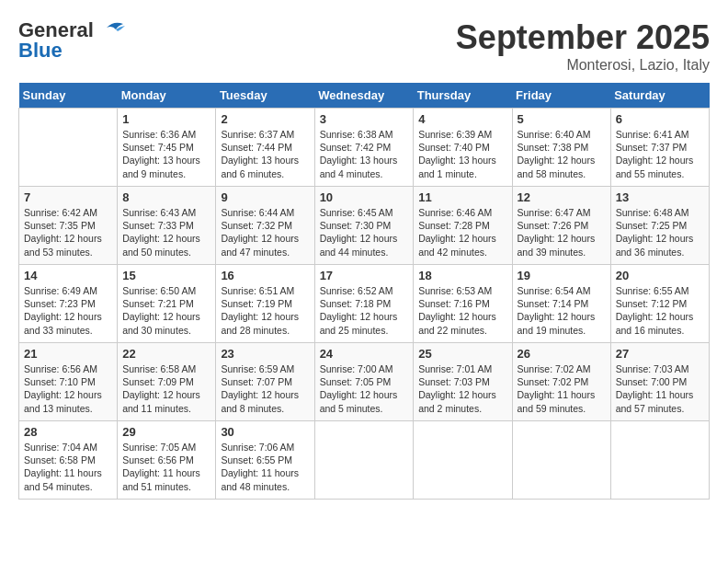 This screenshot has height=563, width=728. What do you see at coordinates (463, 304) in the screenshot?
I see `calendar-cell: 18Sunrise: 6:53 AM Sunset: 7:16 PM Dayli…` at bounding box center [463, 304].